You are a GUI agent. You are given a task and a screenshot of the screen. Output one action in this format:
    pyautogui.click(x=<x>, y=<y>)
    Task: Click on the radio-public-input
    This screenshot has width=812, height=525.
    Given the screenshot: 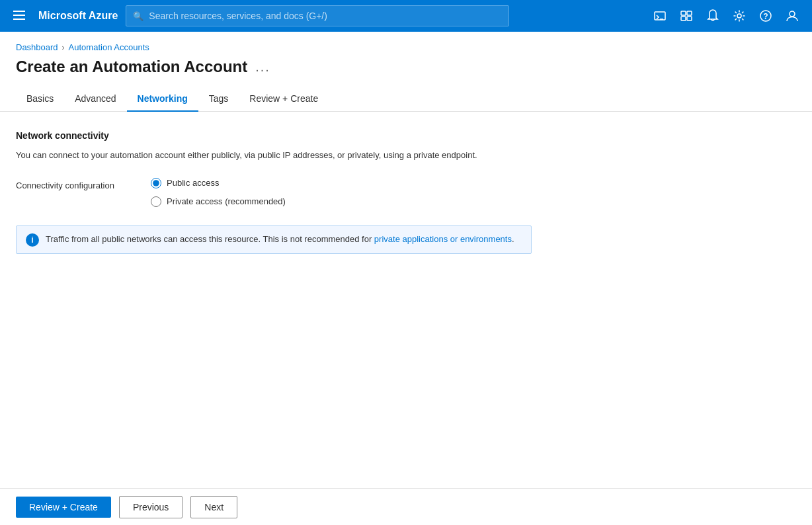 What is the action you would take?
    pyautogui.click(x=156, y=183)
    